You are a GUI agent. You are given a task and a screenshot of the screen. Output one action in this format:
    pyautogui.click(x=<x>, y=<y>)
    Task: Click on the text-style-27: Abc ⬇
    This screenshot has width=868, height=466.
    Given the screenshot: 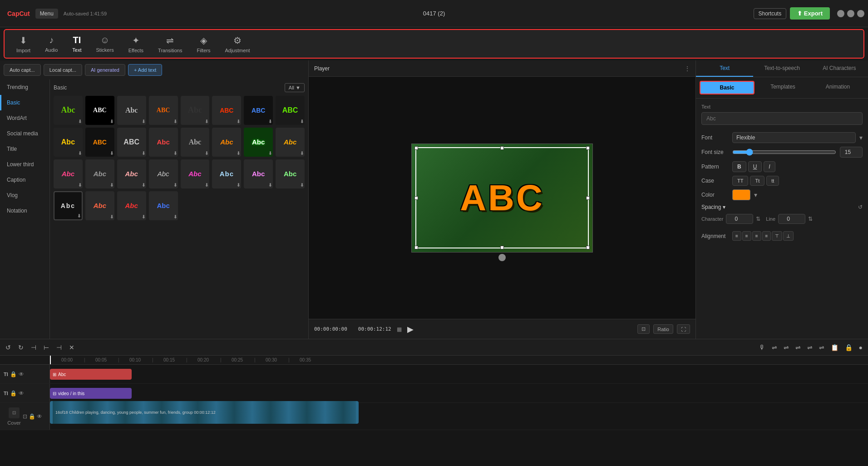 What is the action you would take?
    pyautogui.click(x=132, y=206)
    